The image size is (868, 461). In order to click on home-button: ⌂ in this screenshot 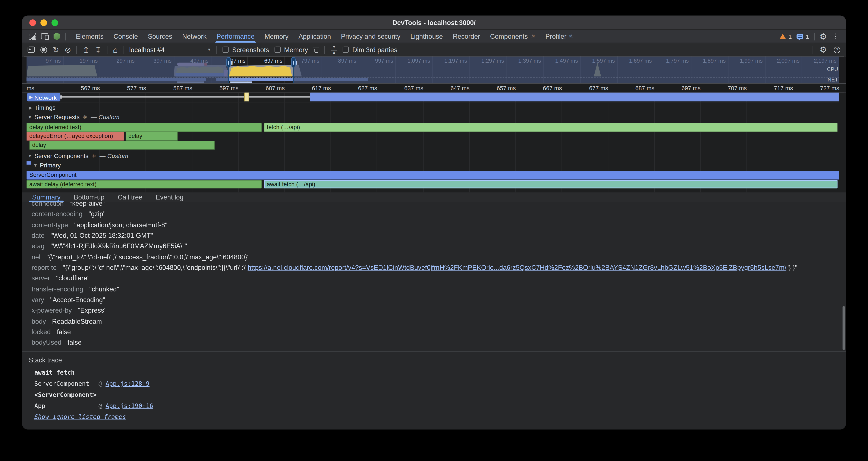, I will do `click(115, 50)`.